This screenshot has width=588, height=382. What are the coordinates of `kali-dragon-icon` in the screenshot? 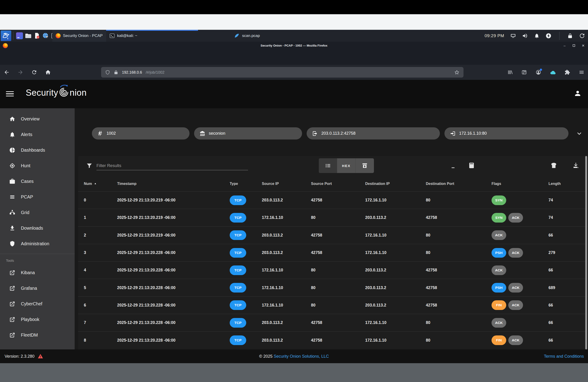 It's located at (6, 36).